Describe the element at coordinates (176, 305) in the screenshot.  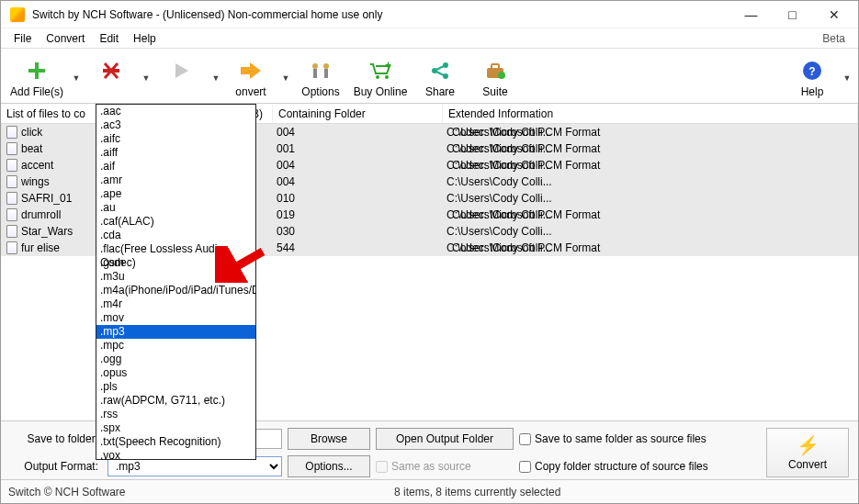
I see `format-option: .m4r` at that location.